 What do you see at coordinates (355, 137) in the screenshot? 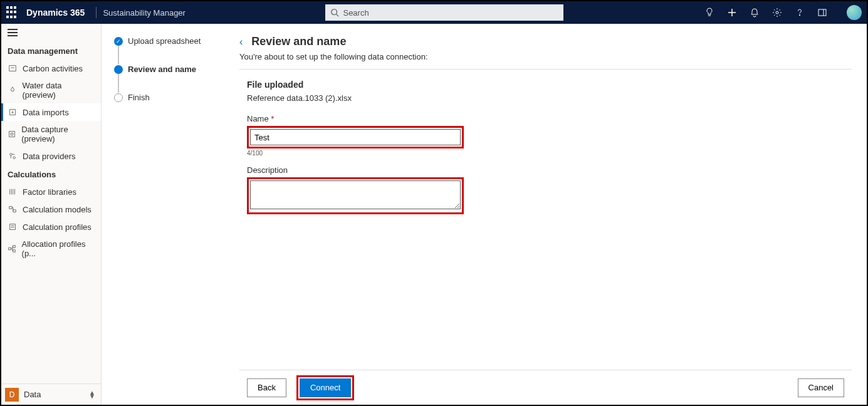
I see `name-highlight` at bounding box center [355, 137].